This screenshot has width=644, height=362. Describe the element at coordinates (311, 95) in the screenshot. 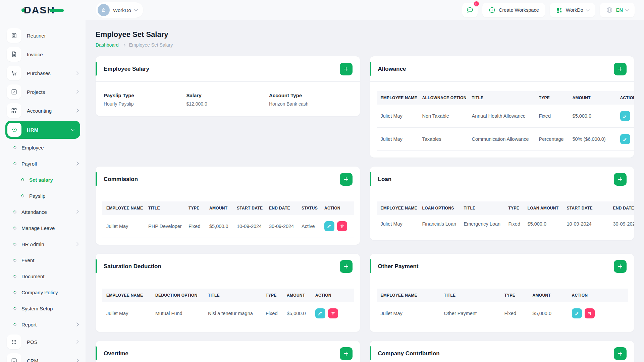

I see `field-label: Account Type` at that location.